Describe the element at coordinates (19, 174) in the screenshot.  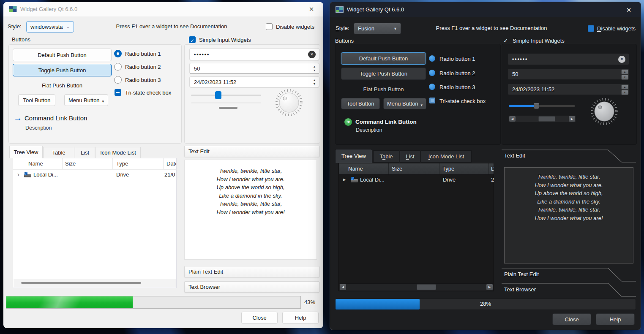
I see `branch-expand-icon: ›` at that location.